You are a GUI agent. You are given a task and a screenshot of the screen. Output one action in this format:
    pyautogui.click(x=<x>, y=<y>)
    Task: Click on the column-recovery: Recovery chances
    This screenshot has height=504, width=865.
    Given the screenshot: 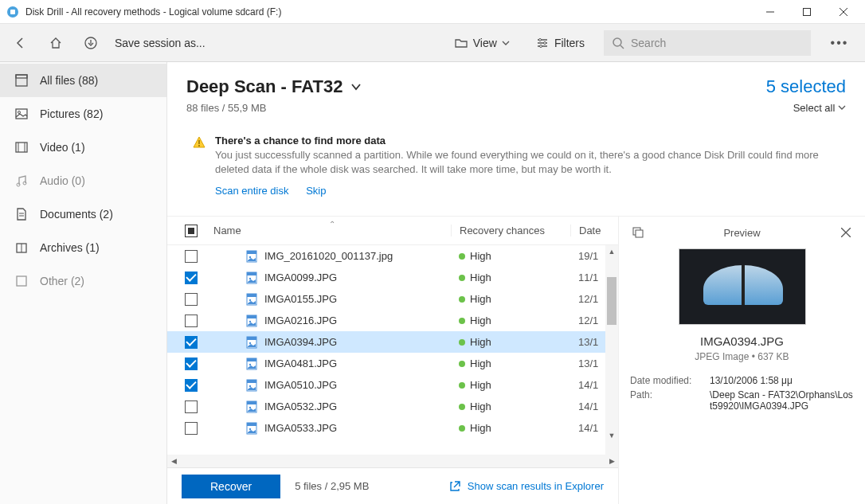 What is the action you would take?
    pyautogui.click(x=511, y=231)
    